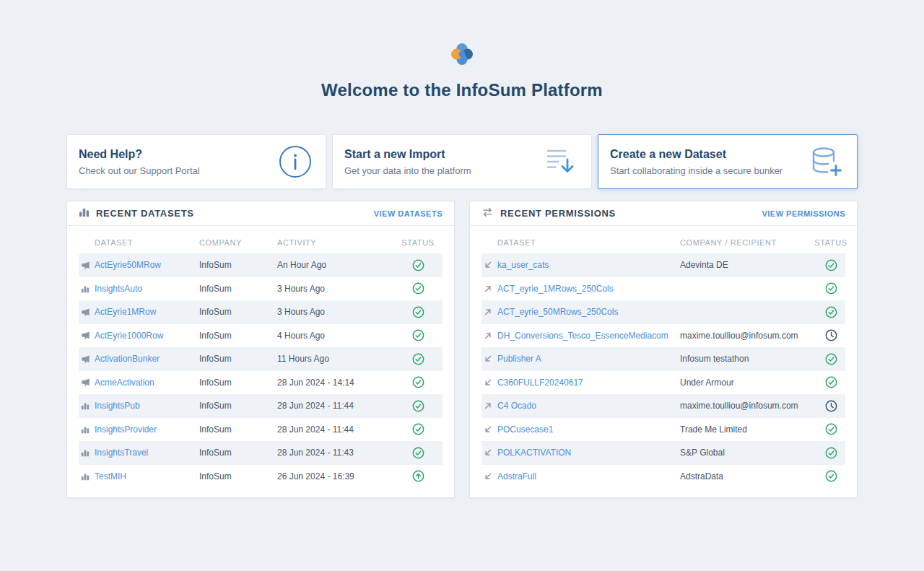 The height and width of the screenshot is (571, 924). I want to click on permission-row: C360FULLF20240617Under Armour, so click(663, 383).